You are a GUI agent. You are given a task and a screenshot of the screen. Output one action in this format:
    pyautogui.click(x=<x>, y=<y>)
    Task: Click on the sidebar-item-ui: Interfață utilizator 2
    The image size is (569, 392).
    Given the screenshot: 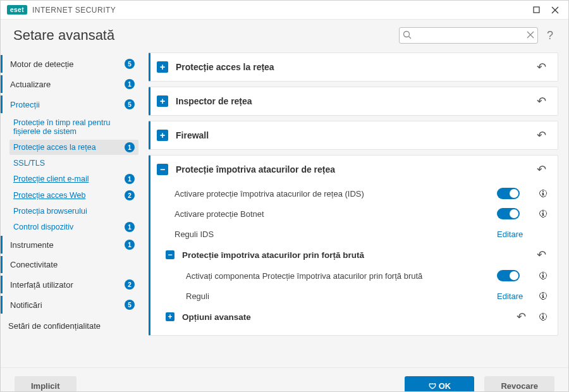 What is the action you would take?
    pyautogui.click(x=70, y=285)
    